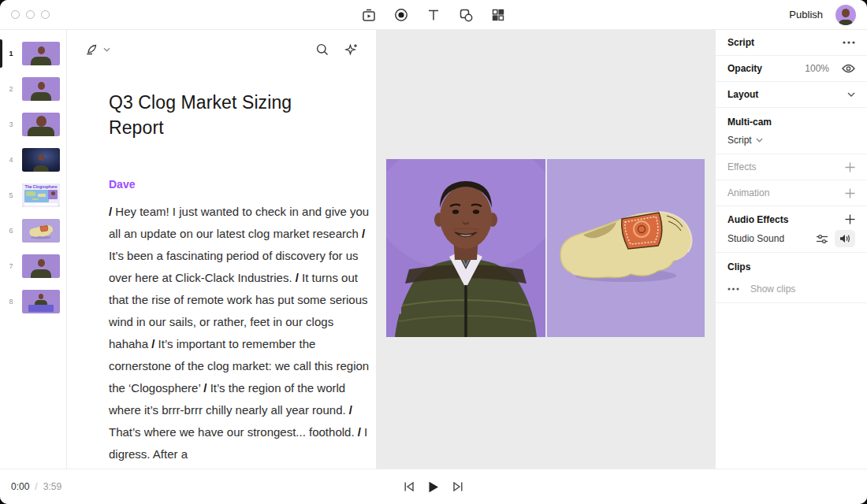 The width and height of the screenshot is (867, 504). What do you see at coordinates (466, 15) in the screenshot?
I see `shapes-icon` at bounding box center [466, 15].